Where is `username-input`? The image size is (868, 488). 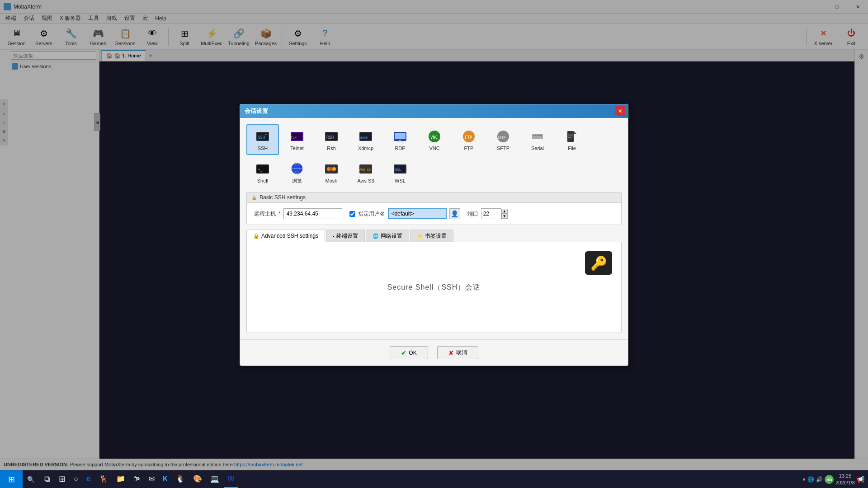
username-input is located at coordinates (417, 214).